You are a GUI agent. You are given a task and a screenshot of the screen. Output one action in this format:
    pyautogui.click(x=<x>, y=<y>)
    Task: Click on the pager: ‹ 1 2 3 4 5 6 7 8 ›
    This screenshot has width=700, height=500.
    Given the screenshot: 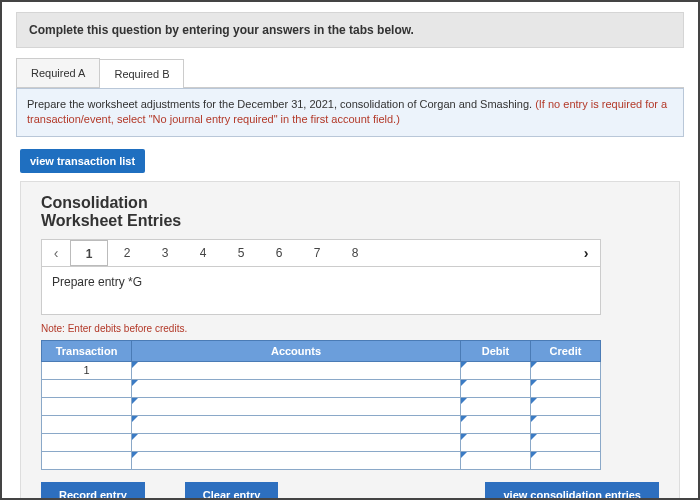 What is the action you would take?
    pyautogui.click(x=321, y=253)
    